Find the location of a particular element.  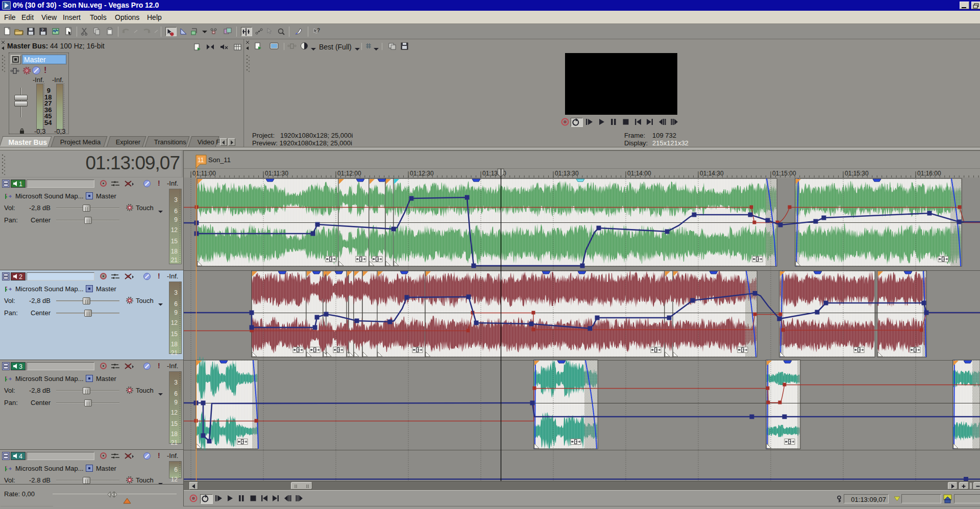

svg-text: 01:16:00 is located at coordinates (929, 173).